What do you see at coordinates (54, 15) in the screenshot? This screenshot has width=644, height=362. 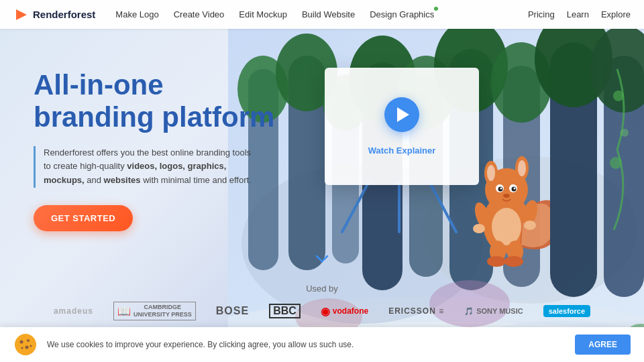 I see `brand-logo: Renderforest` at bounding box center [54, 15].